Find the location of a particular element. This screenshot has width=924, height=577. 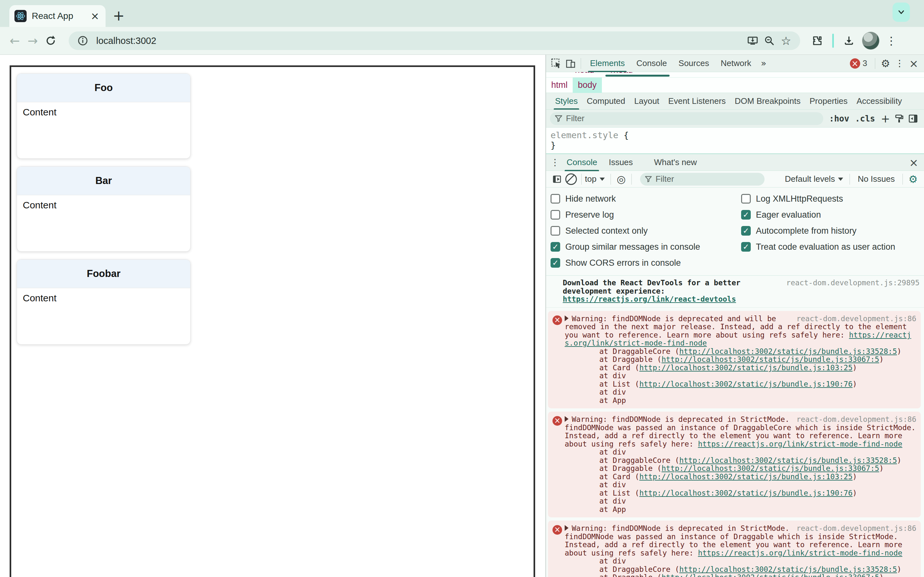

drawer-close-icon is located at coordinates (914, 163).